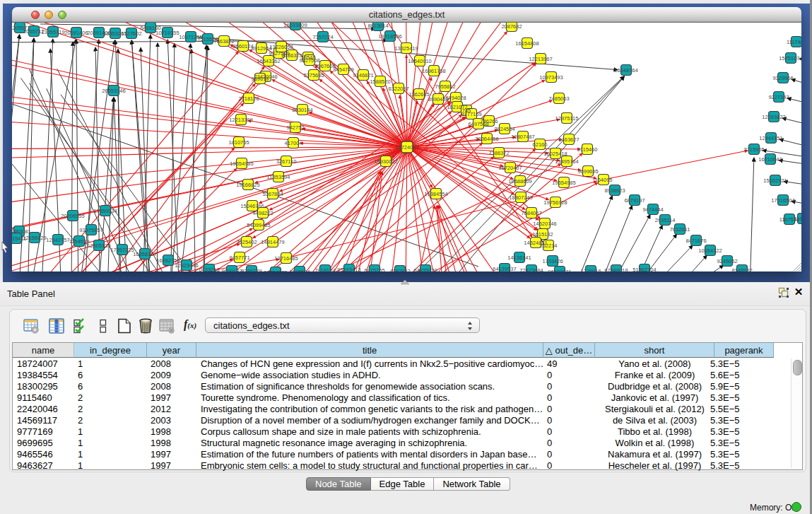 Image resolution: width=812 pixels, height=514 pixels. I want to click on svg-text: 5367834, so click(273, 194).